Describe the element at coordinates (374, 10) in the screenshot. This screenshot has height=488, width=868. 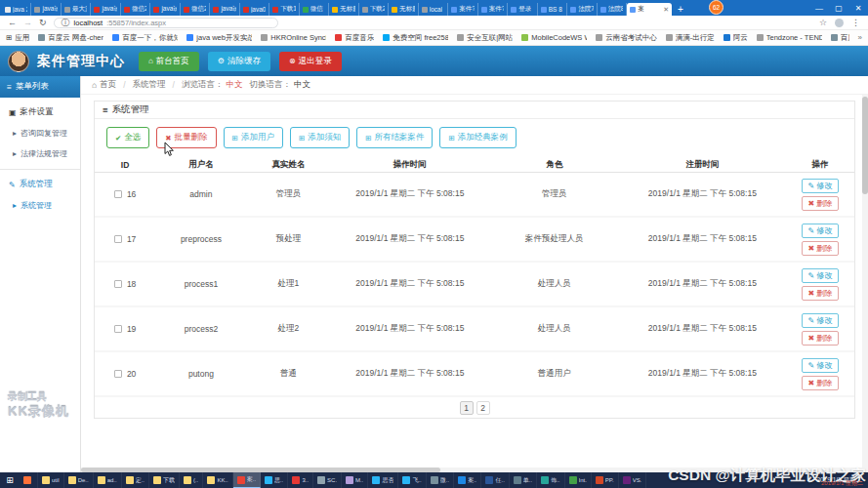
I see `browser-tab: 下载2 ✕` at that location.